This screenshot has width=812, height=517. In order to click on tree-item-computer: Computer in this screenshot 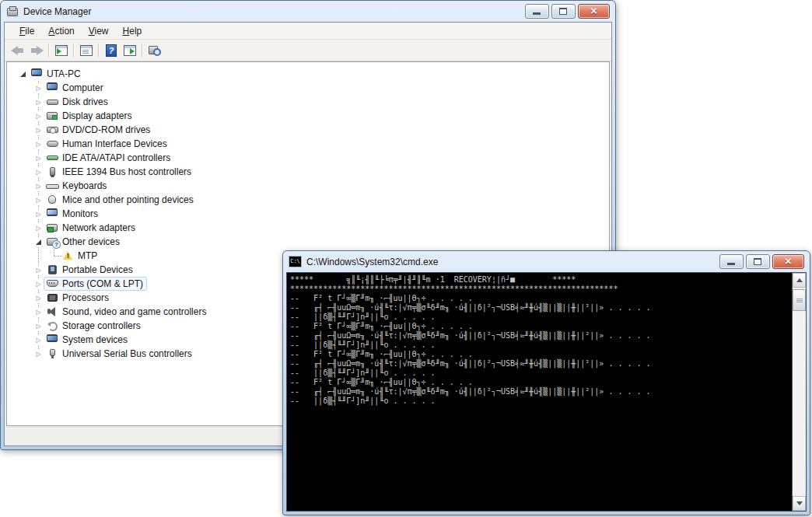, I will do `click(308, 88)`.